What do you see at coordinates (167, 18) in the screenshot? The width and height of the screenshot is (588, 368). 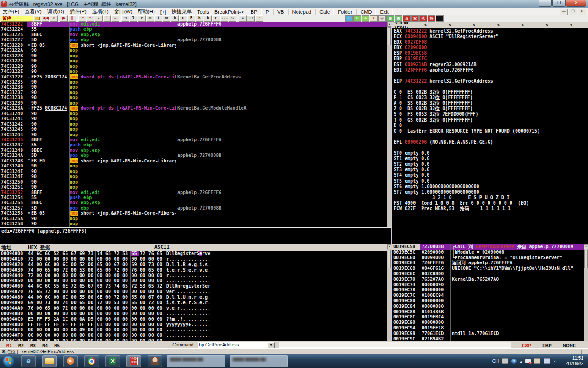 I see `window-shortcut-w: w` at bounding box center [167, 18].